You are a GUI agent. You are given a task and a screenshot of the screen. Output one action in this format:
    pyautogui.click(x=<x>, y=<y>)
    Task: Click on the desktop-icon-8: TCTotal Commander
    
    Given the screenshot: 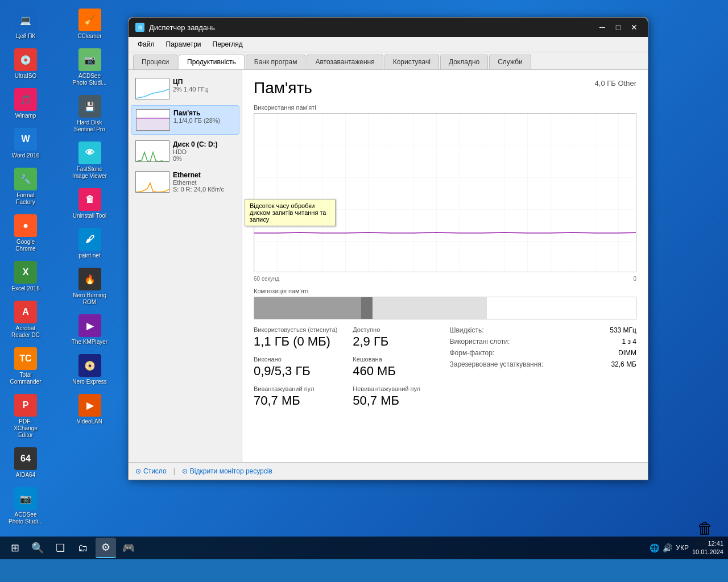 What is the action you would take?
    pyautogui.click(x=26, y=366)
    